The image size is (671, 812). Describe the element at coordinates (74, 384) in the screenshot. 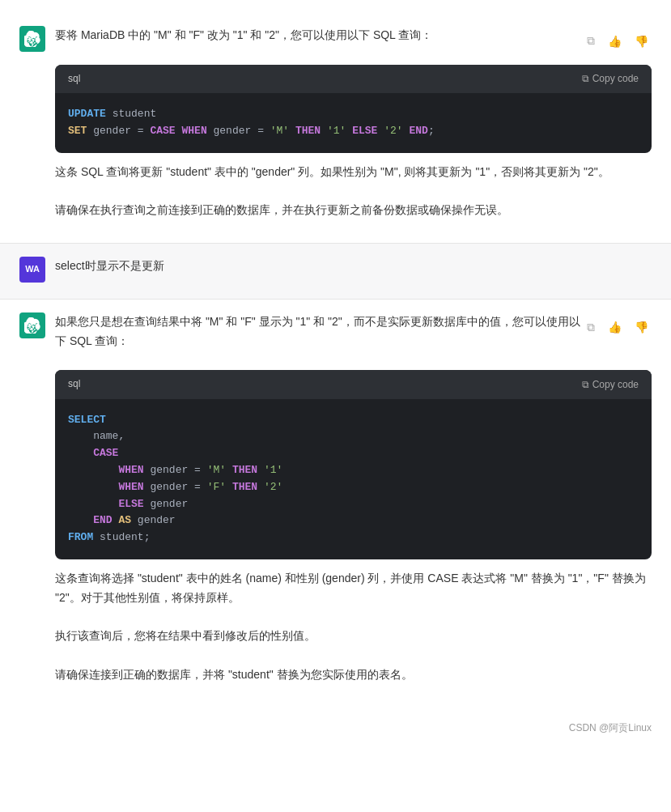

I see `code-lang-3: sql` at that location.